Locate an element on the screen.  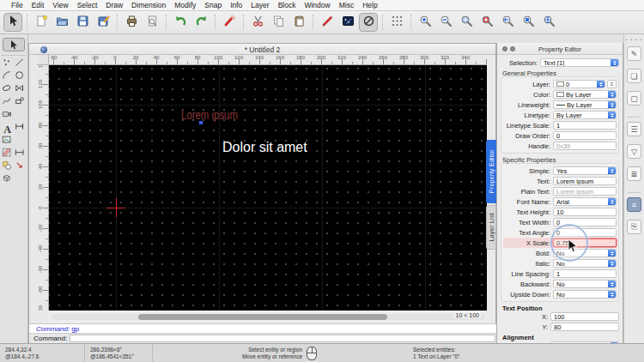
property-input: 80 is located at coordinates (585, 327).